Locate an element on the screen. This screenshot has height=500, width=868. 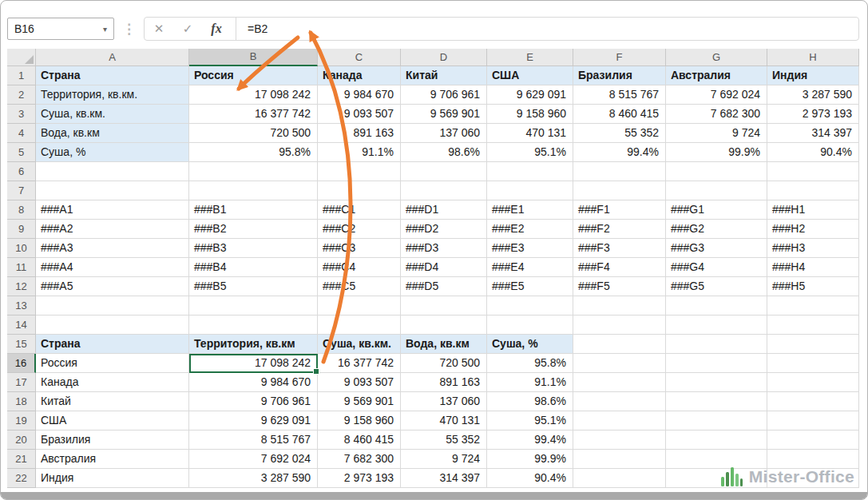
cell-E4: 470 131 is located at coordinates (530, 133).